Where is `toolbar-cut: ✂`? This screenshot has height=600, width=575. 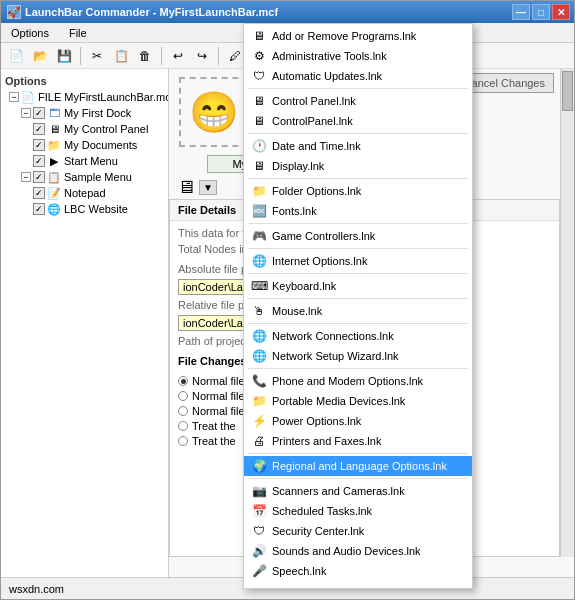
toolbar-cut: ✂ is located at coordinates (97, 56).